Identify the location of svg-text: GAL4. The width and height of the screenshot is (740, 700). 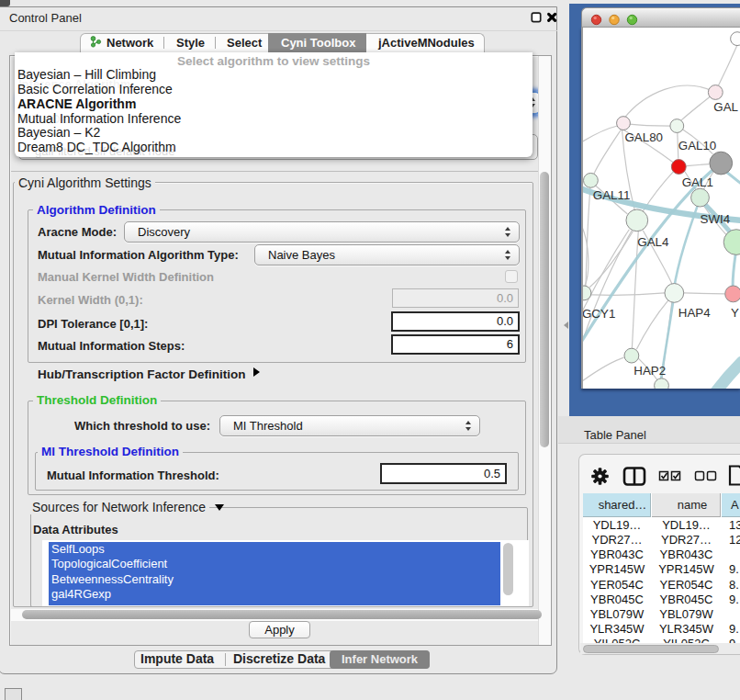
(654, 243).